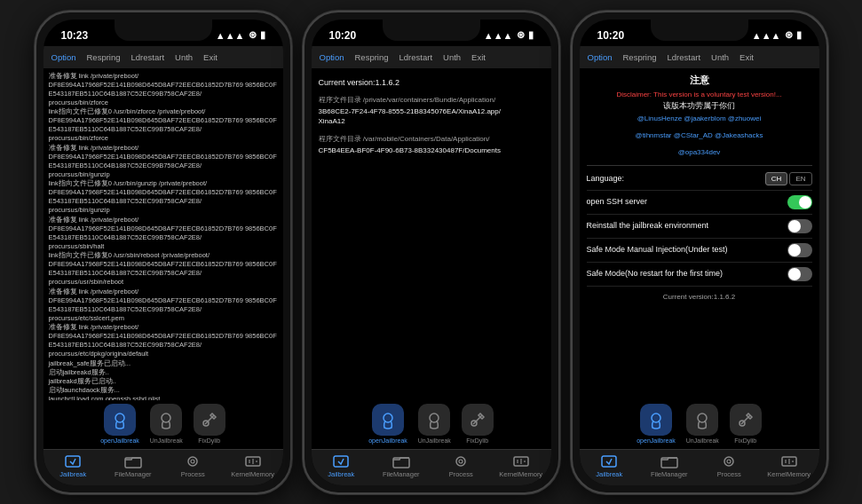  I want to click on nav-unth-1: Unth, so click(184, 57).